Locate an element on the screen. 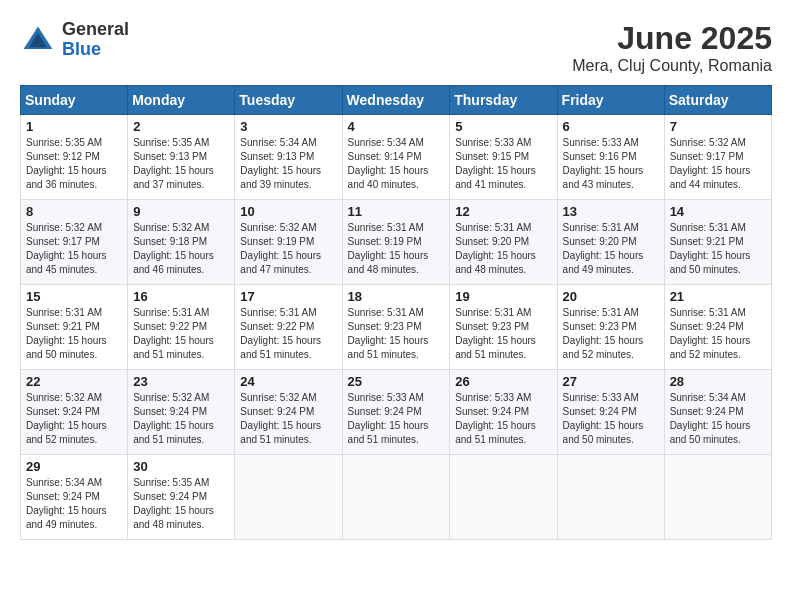  day-info: Sunrise: 5:31 AM Sunset: 9:21 PM Dayligh… is located at coordinates (74, 334).